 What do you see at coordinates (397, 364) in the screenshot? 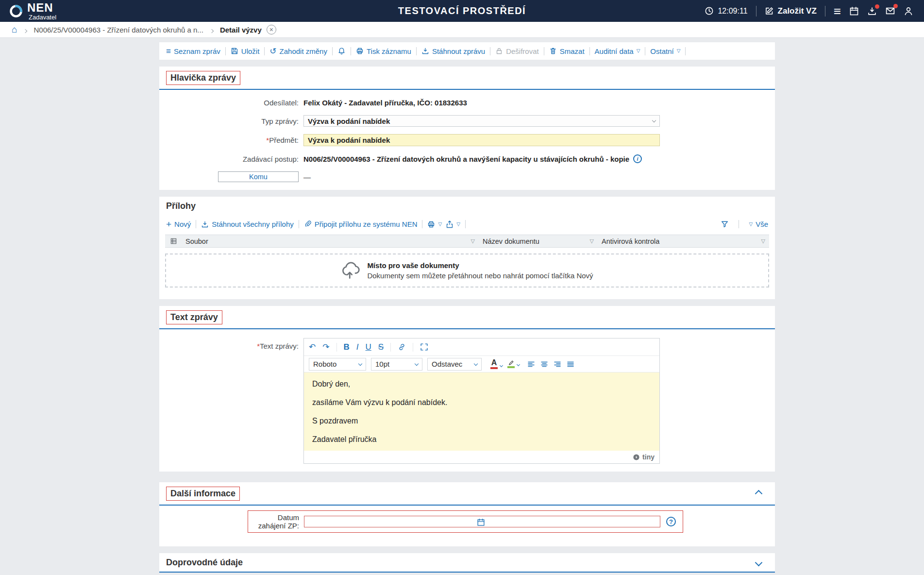
I see `font-size-select: 10pt` at bounding box center [397, 364].